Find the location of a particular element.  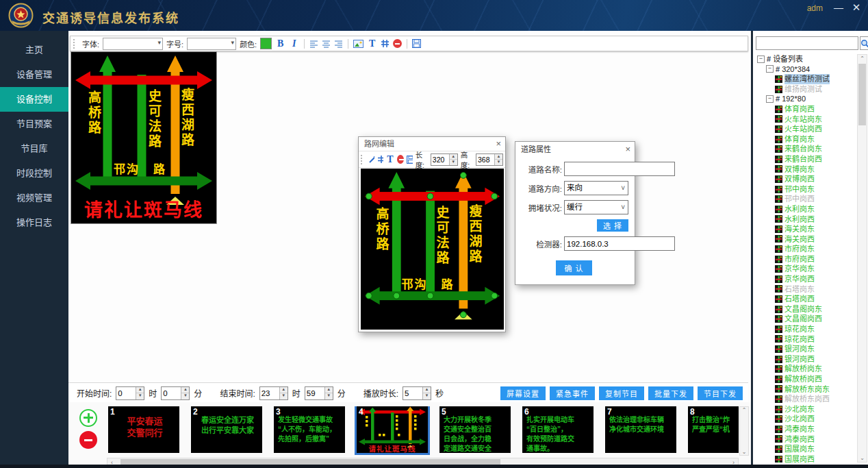

program-preview-canvas: 高桥路 史可法路 瘦西湖路 邗沟 路 请礼让斑马线 is located at coordinates (144, 138).